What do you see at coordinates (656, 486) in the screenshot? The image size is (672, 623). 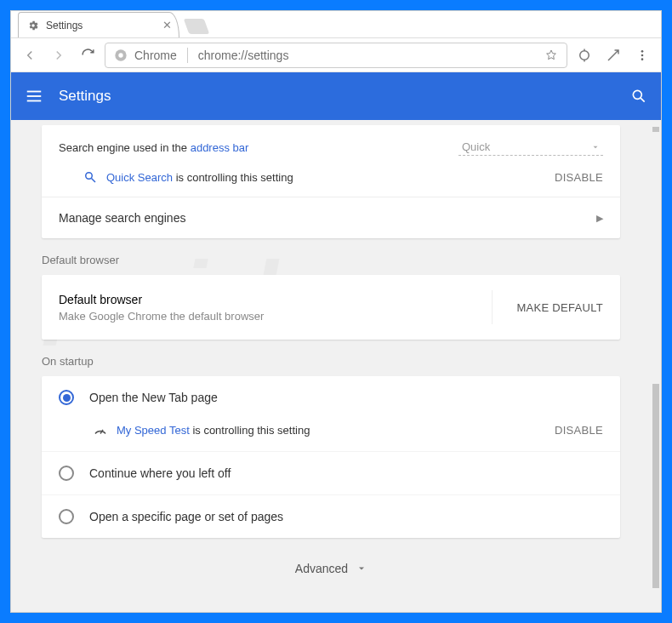 I see `scrollbar-thumb` at bounding box center [656, 486].